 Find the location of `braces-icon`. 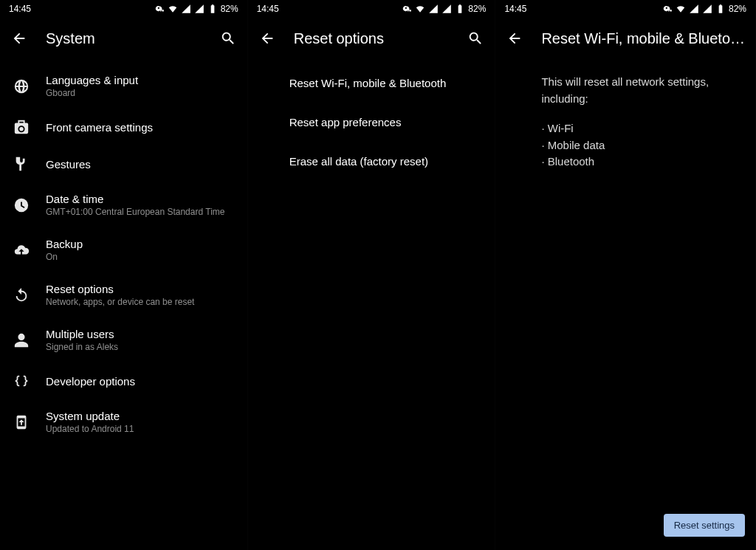

braces-icon is located at coordinates (30, 381).